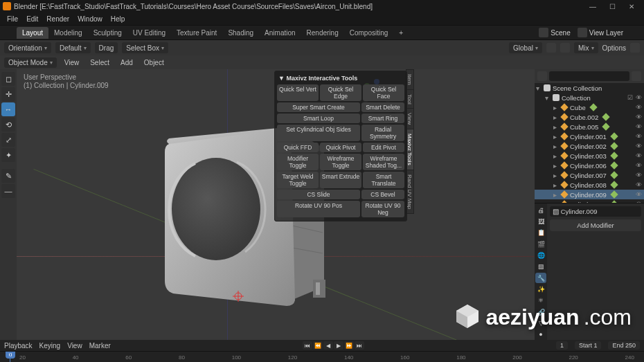  Describe the element at coordinates (632, 6) in the screenshot. I see `close-button: ✕` at that location.